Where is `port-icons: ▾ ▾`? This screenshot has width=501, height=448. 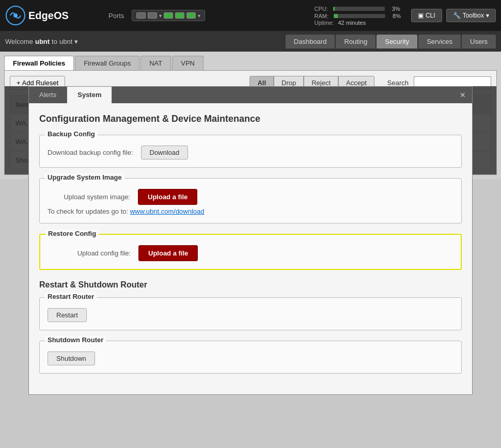 port-icons: ▾ ▾ is located at coordinates (168, 15).